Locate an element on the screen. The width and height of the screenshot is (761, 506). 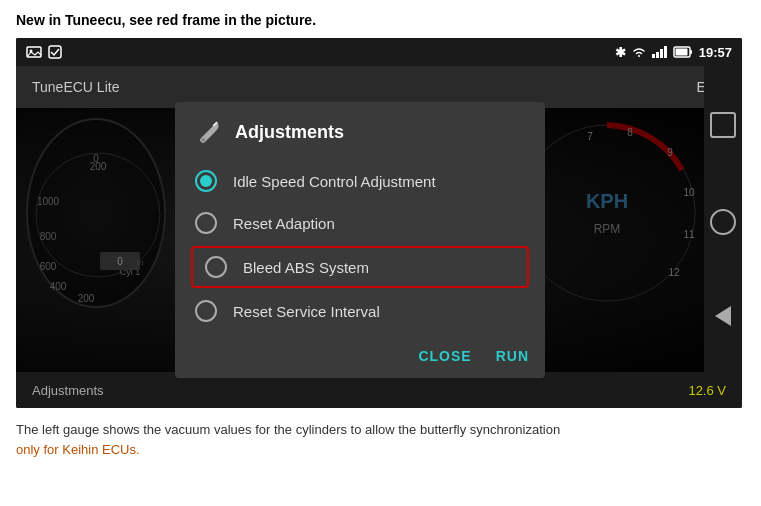
circle-nav-button is located at coordinates (723, 222).